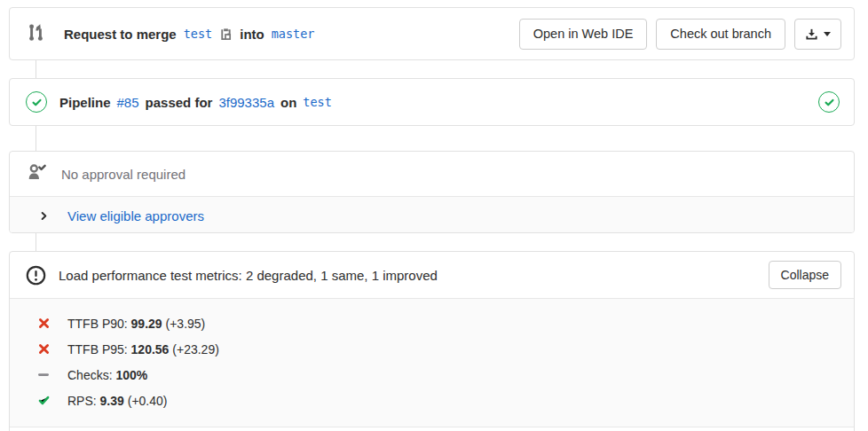  Describe the element at coordinates (195, 103) in the screenshot. I see `pipeline-status-text: Pipeline #85 passed for 3f99335a on test` at that location.